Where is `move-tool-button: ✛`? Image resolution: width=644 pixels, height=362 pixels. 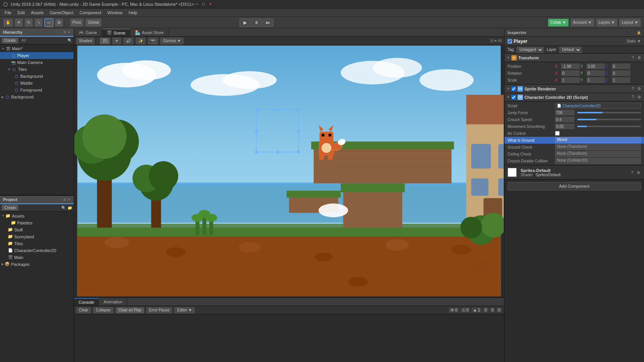 move-tool-button: ✛ is located at coordinates (19, 23).